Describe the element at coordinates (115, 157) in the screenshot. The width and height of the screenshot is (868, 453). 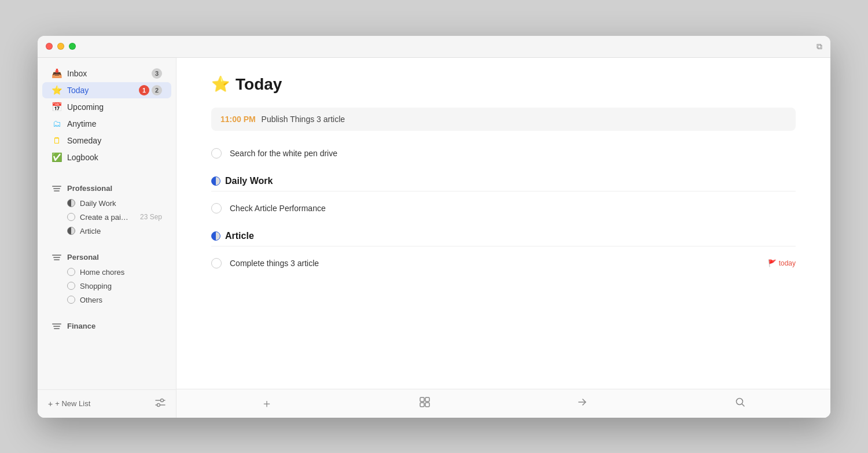
I see `sidebar-label-logbook: Logbook` at that location.